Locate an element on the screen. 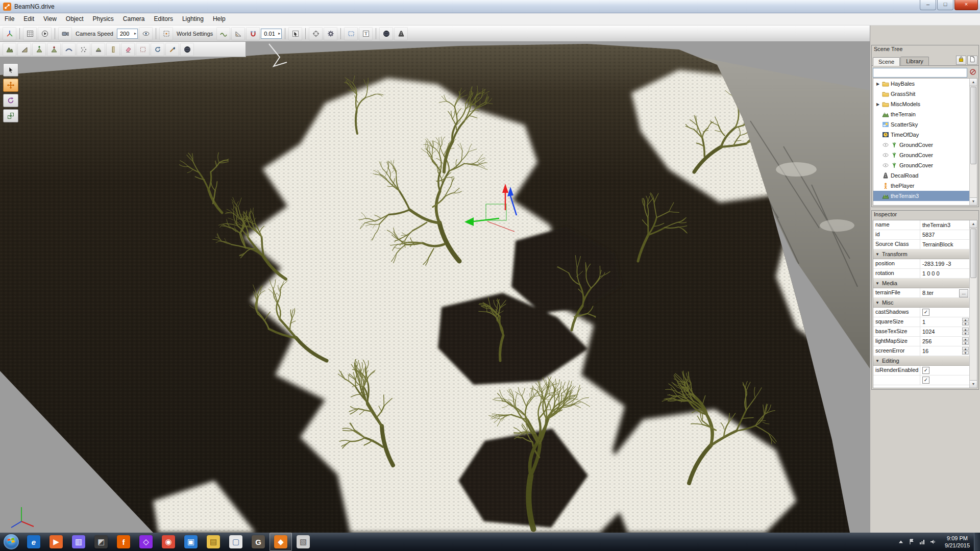 This screenshot has width=980, height=551. browse-file-button: ... is located at coordinates (964, 293).